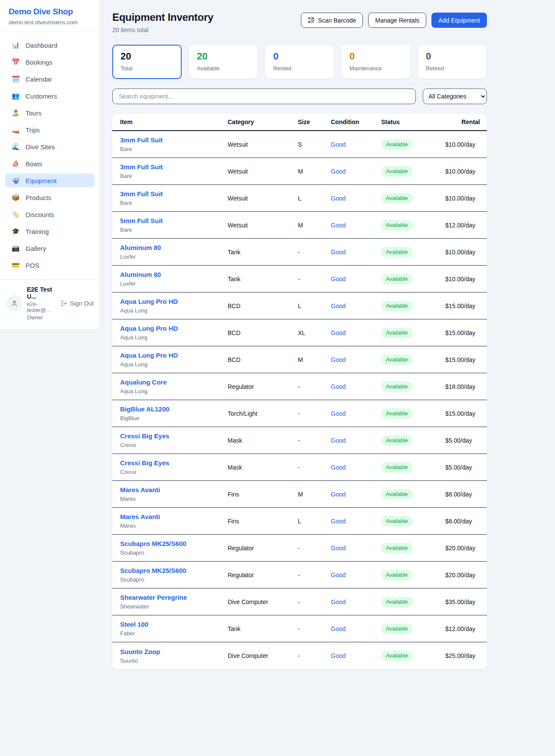 The width and height of the screenshot is (555, 756). What do you see at coordinates (174, 597) in the screenshot?
I see `item-link: Shearwater Peregrine` at bounding box center [174, 597].